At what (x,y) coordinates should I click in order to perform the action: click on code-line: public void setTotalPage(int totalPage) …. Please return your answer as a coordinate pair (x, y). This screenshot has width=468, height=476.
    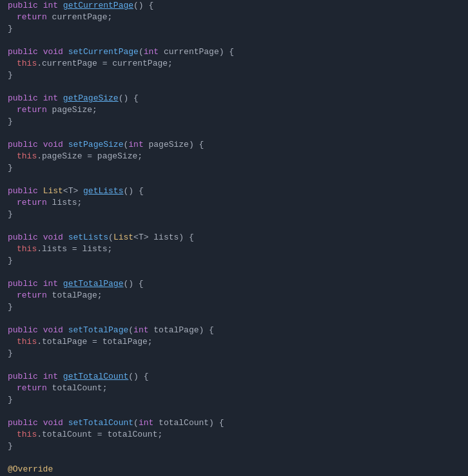
    Looking at the image, I should click on (234, 330).